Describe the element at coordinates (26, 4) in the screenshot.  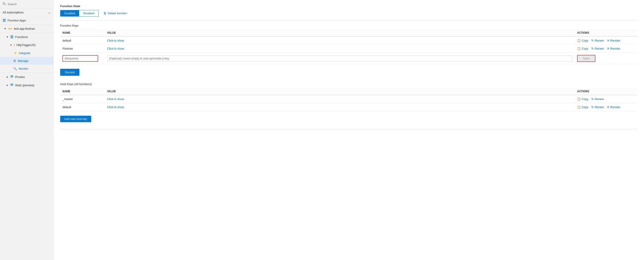
I see `search-box` at that location.